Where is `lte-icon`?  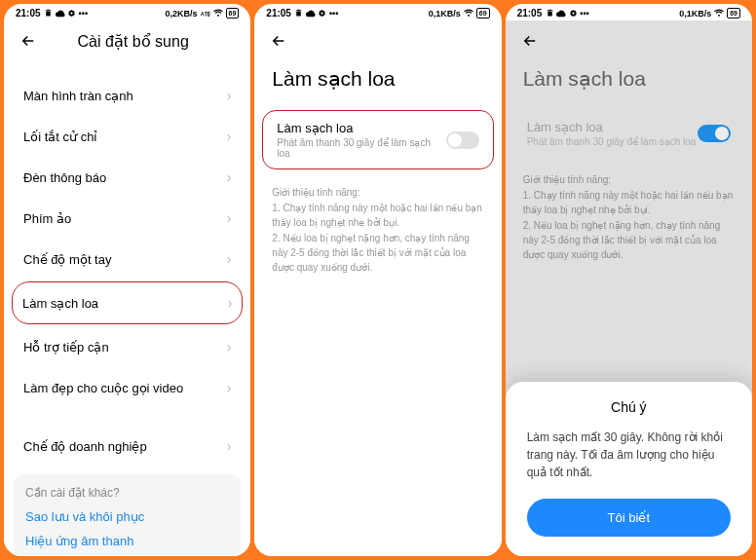
lte-icon is located at coordinates (206, 14).